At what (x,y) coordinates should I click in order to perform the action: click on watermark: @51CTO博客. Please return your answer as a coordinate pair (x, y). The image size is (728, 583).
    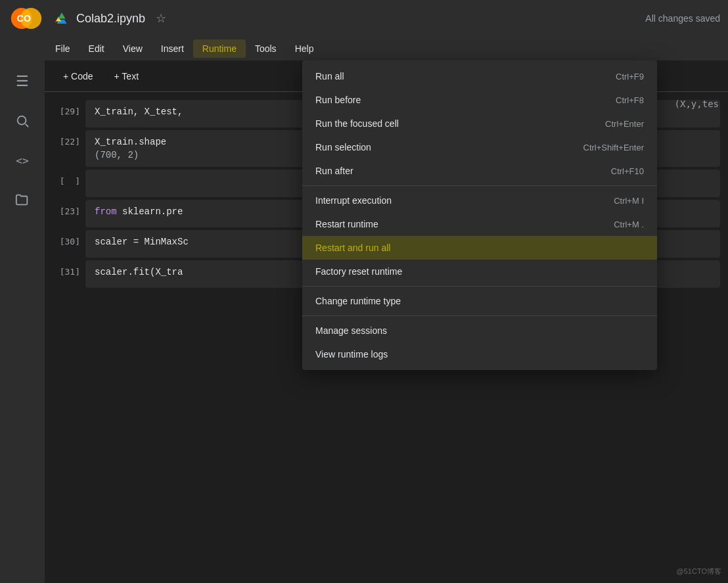
    Looking at the image, I should click on (699, 572).